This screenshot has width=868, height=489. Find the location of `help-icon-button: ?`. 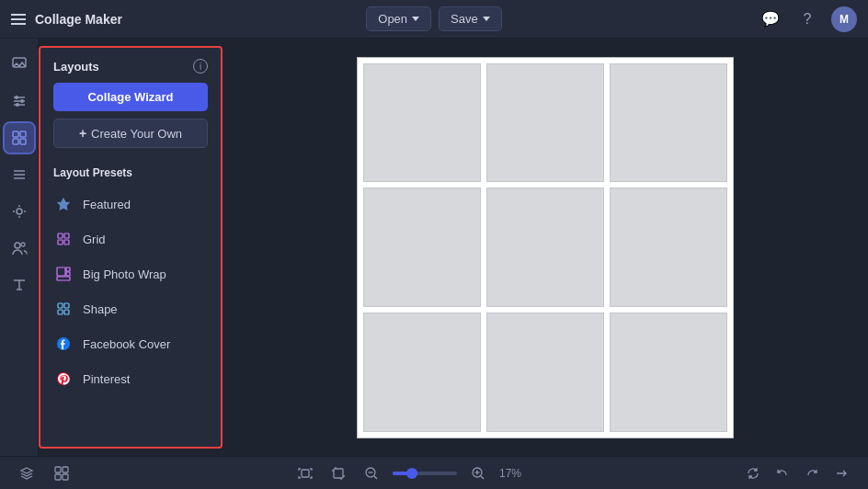

help-icon-button: ? is located at coordinates (807, 19).